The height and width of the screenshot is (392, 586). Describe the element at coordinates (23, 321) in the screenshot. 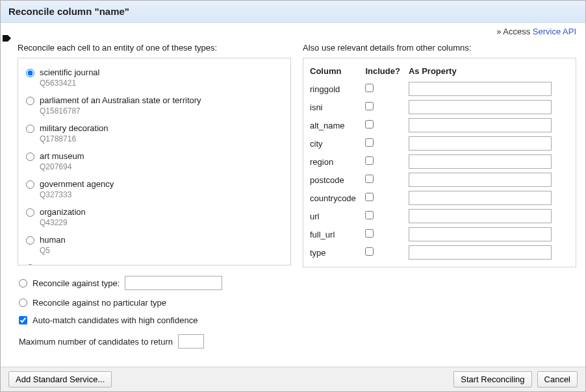

I see `automatch-checkbox` at that location.